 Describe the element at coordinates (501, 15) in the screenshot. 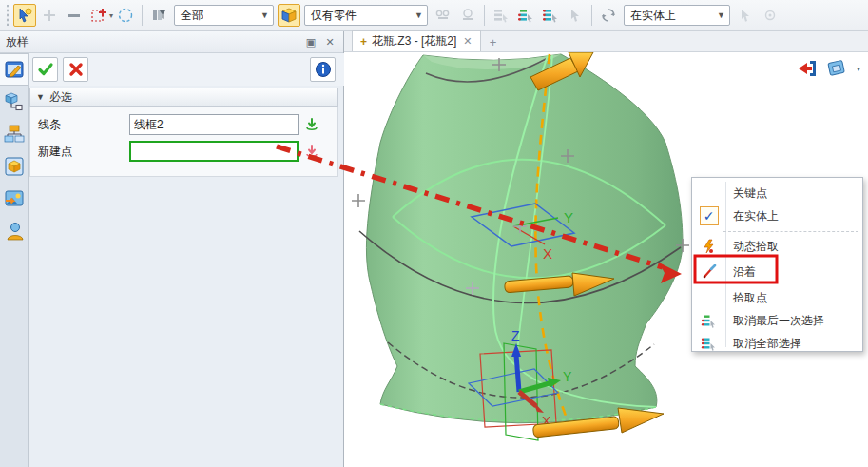

I see `list-cursor-icon` at that location.